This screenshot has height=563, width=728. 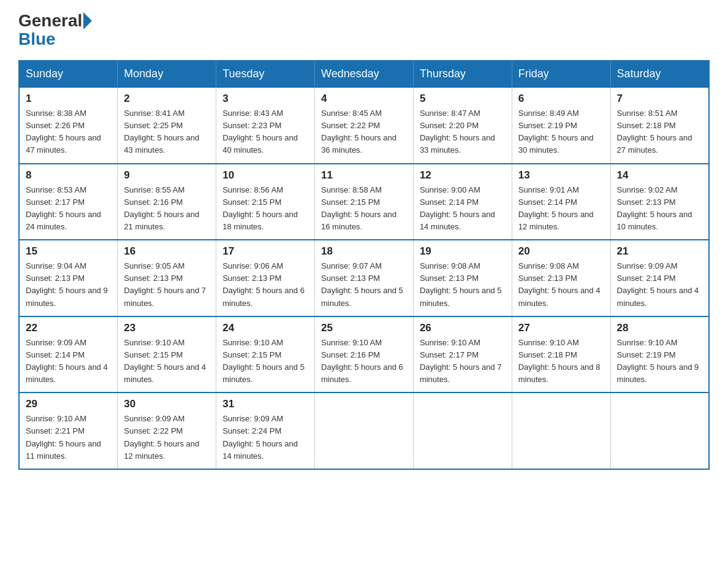 What do you see at coordinates (364, 74) in the screenshot?
I see `weekday-header-row: SundayMondayTuesdayWednesdayThursdayFrid…` at bounding box center [364, 74].